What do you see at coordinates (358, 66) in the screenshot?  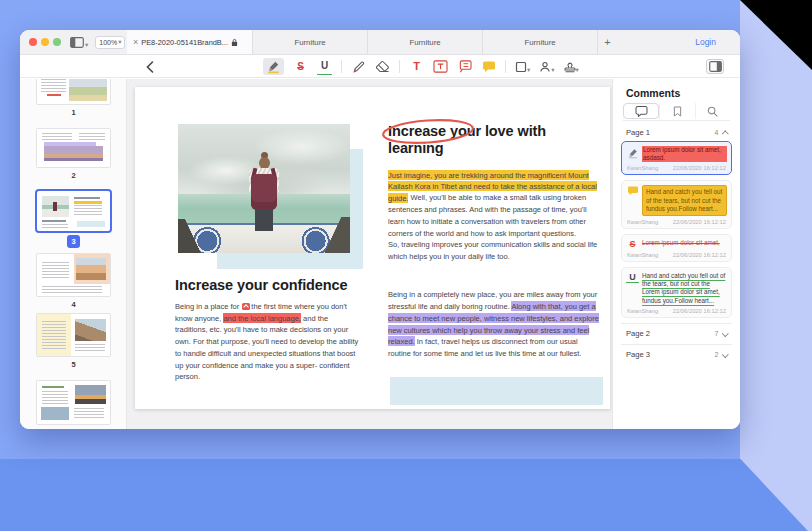 I see `pencil-tool-button` at bounding box center [358, 66].